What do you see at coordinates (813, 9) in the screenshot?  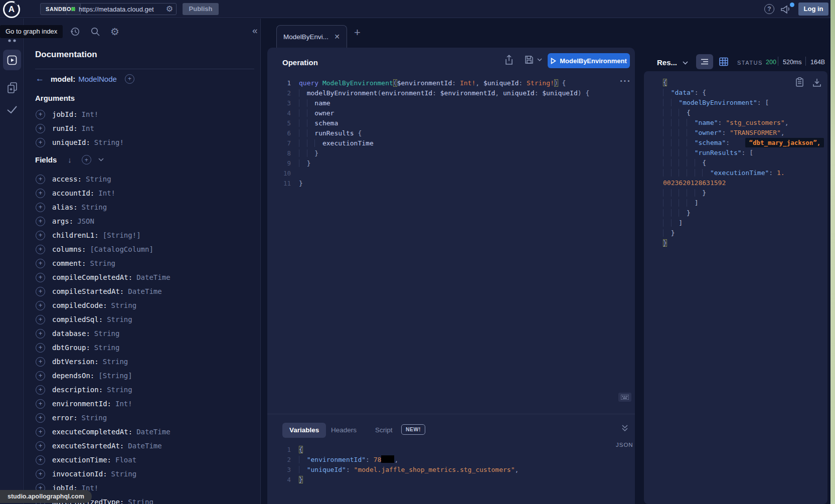 I see `login-button: Log in` at bounding box center [813, 9].